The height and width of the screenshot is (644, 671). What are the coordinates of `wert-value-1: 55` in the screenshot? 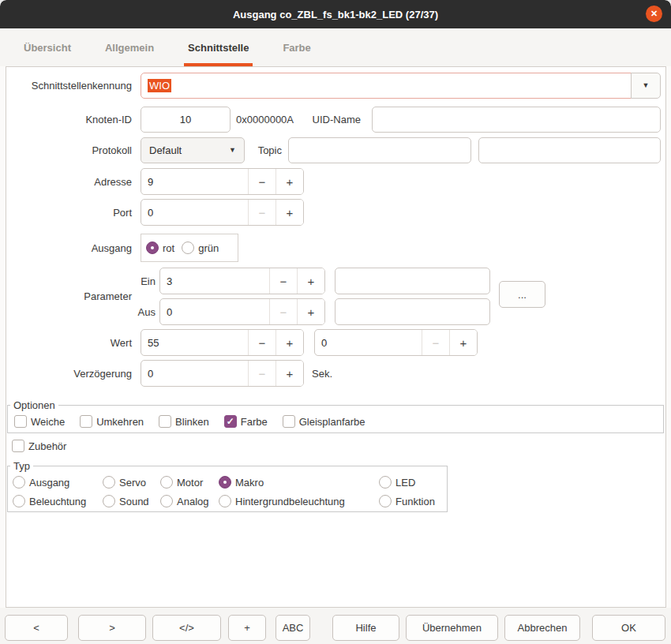 It's located at (194, 343).